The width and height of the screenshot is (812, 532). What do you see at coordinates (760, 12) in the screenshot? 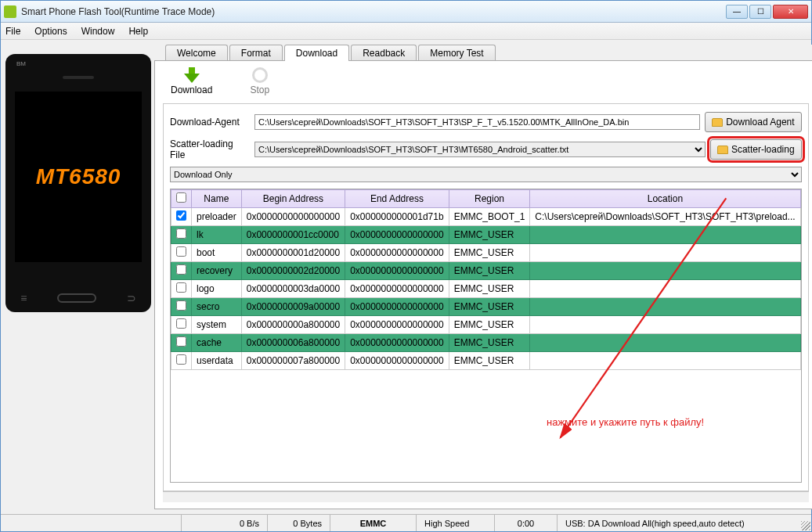
I see `maximize-button: ☐` at bounding box center [760, 12].